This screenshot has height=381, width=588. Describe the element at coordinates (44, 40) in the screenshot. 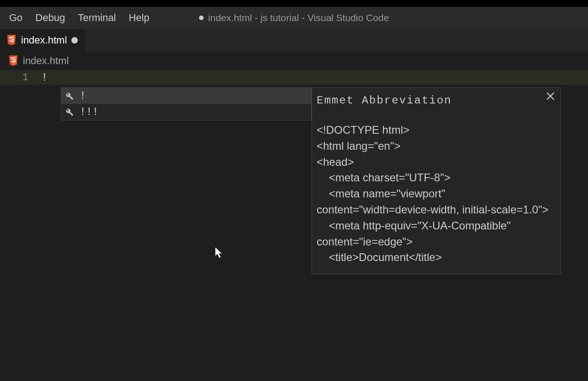

I see `tab-title: index.html` at that location.